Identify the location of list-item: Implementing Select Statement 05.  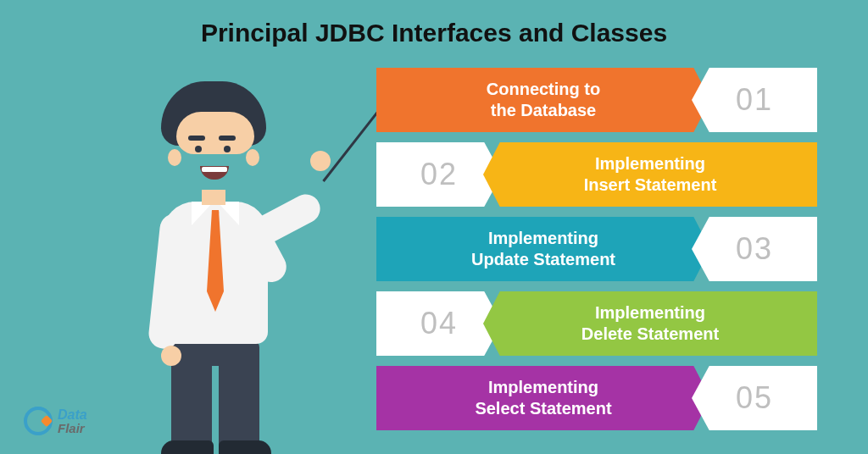
(597, 398).